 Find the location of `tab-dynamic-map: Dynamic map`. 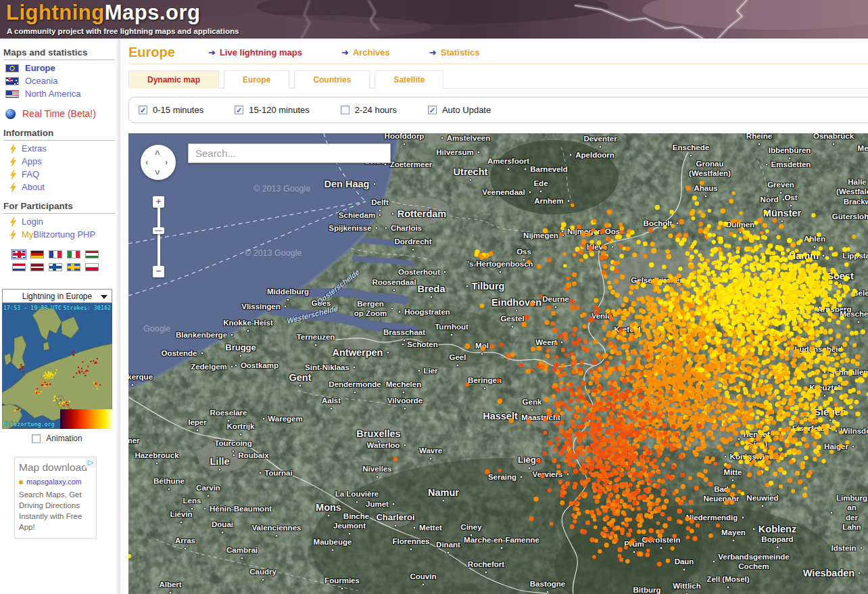

tab-dynamic-map: Dynamic map is located at coordinates (174, 80).